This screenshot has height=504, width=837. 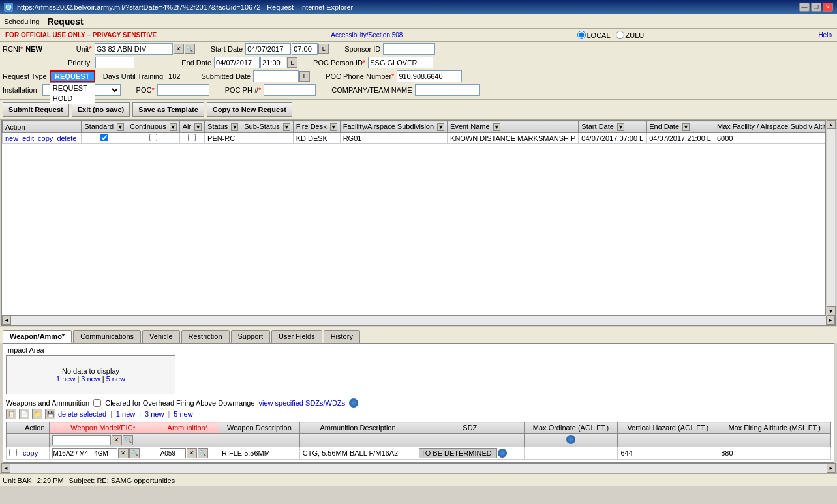 I want to click on weapon-model-search: 🔍, so click(x=134, y=453).